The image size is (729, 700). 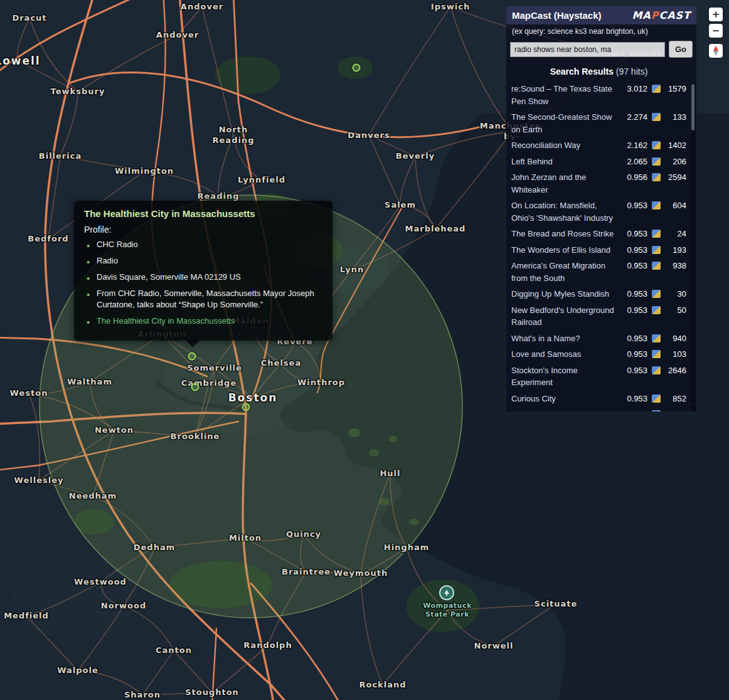 I want to click on result-count: 24, so click(x=676, y=234).